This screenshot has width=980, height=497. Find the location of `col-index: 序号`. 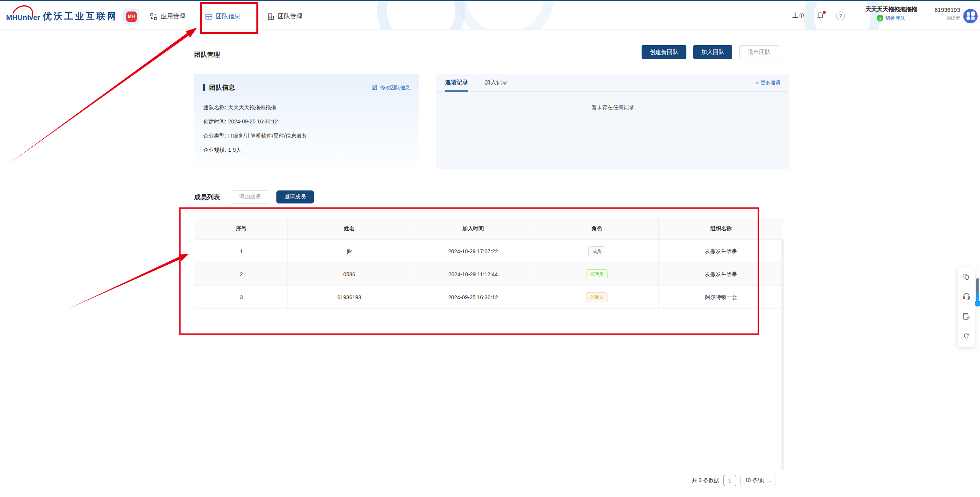

col-index: 序号 is located at coordinates (241, 229).